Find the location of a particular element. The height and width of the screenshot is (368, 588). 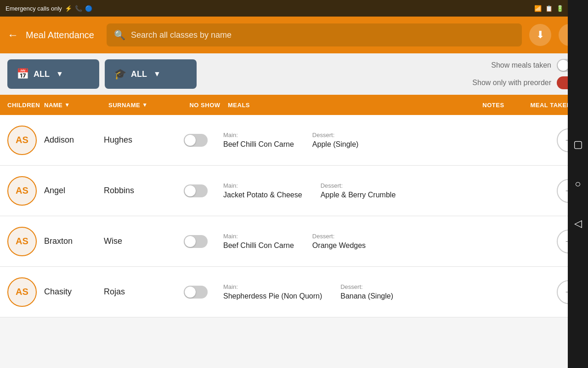

download-button: ⬇ is located at coordinates (540, 35).